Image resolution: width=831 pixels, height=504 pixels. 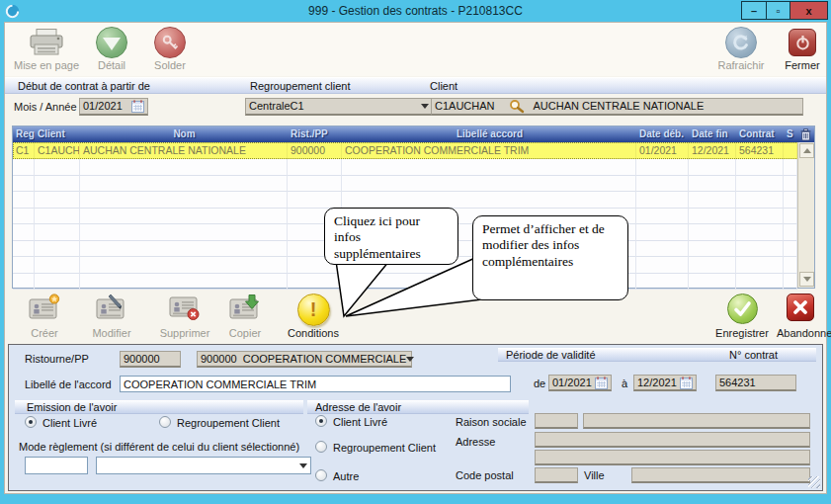 I want to click on column-header-2: Nom, so click(x=184, y=134).